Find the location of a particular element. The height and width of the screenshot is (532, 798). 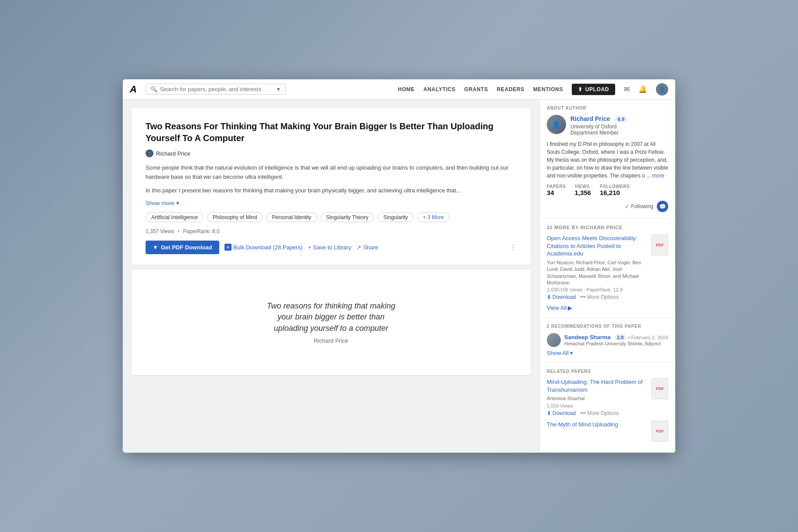

nav-analytics: ANALYTICS is located at coordinates (439, 89).